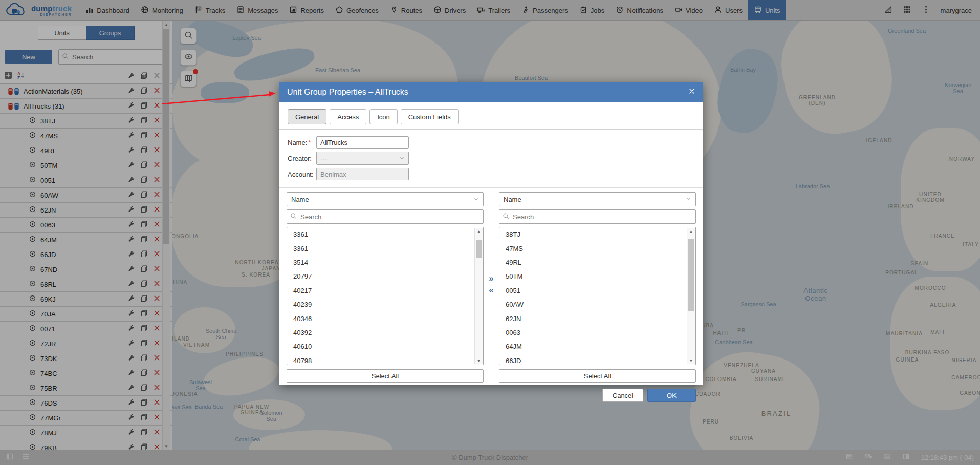 The height and width of the screenshot is (465, 980). What do you see at coordinates (362, 158) in the screenshot?
I see `creator-select: ---` at bounding box center [362, 158].